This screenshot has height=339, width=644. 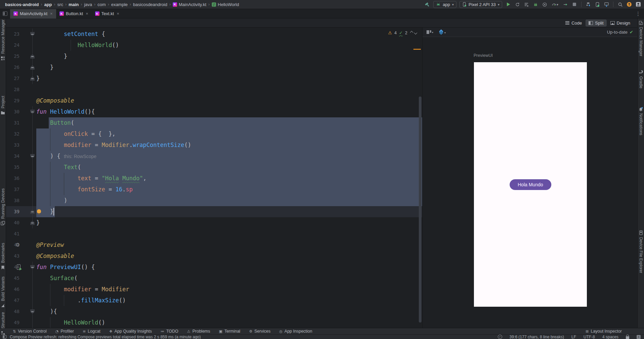 I want to click on code-line: 31 Button(, so click(x=214, y=123).